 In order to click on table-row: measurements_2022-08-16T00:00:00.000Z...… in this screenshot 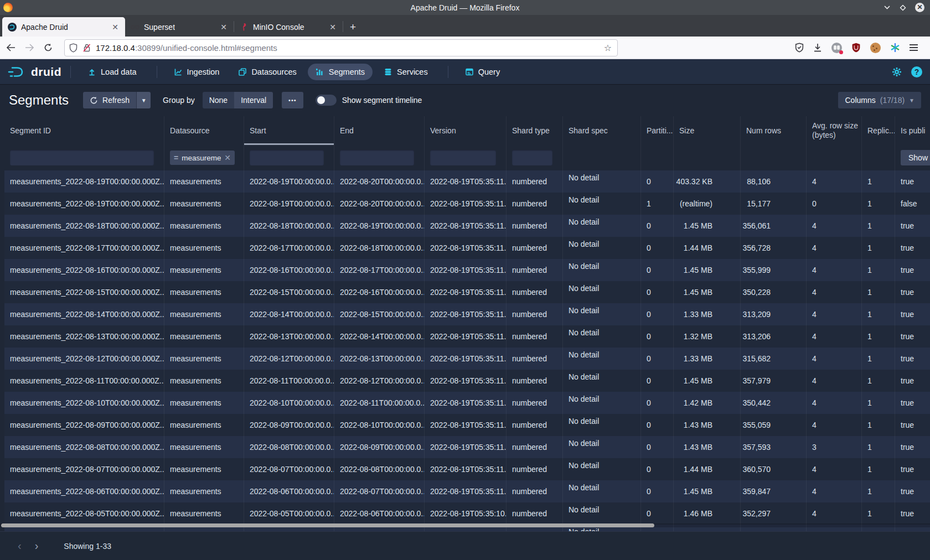, I will do `click(467, 270)`.